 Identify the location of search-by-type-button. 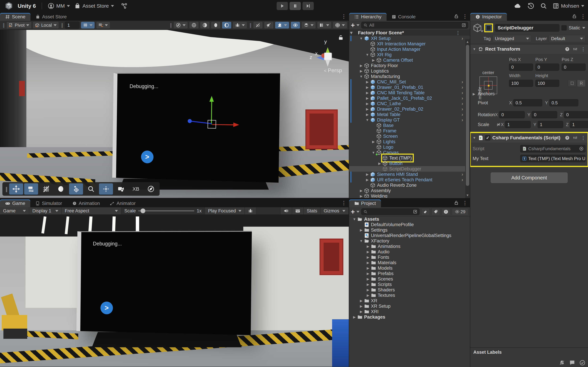
(426, 212).